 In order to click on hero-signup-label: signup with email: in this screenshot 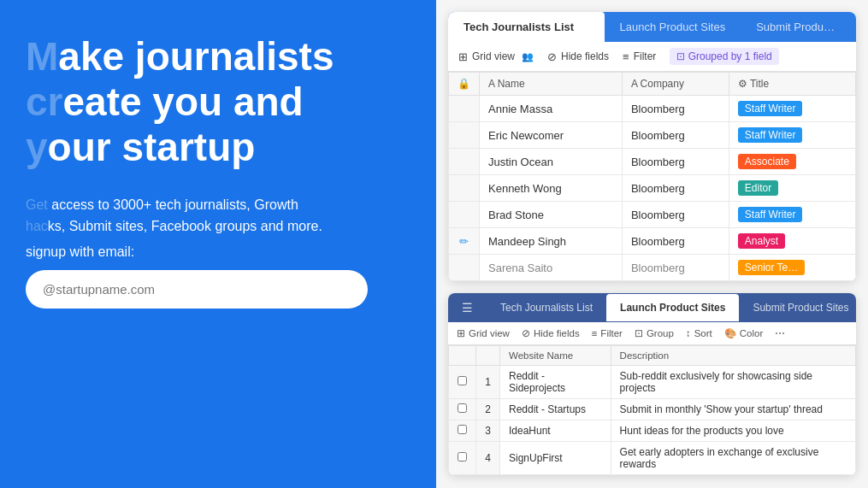, I will do `click(218, 252)`.